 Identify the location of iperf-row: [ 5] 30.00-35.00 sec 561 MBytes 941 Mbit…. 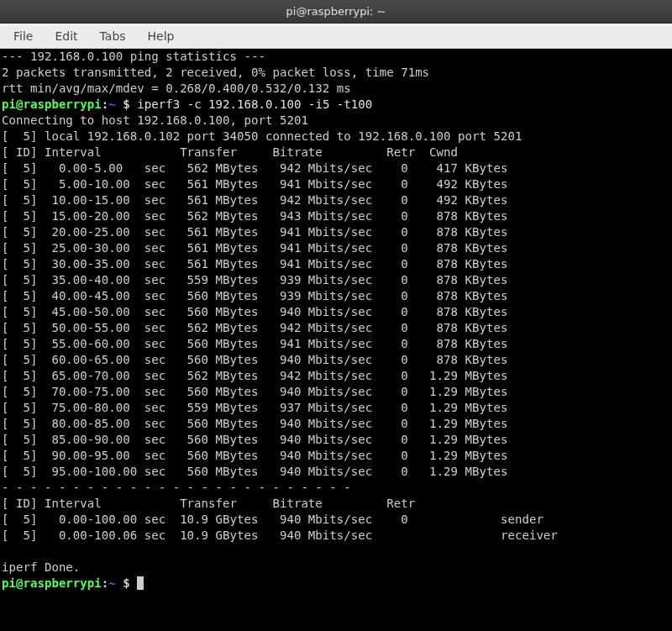
(255, 264).